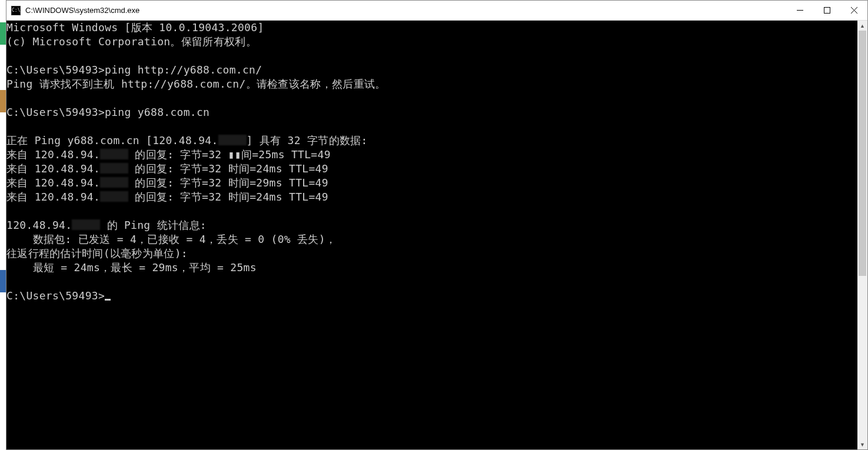  What do you see at coordinates (406, 11) in the screenshot?
I see `window-title: C:\WINDOWS\system32\cmd.exe` at bounding box center [406, 11].